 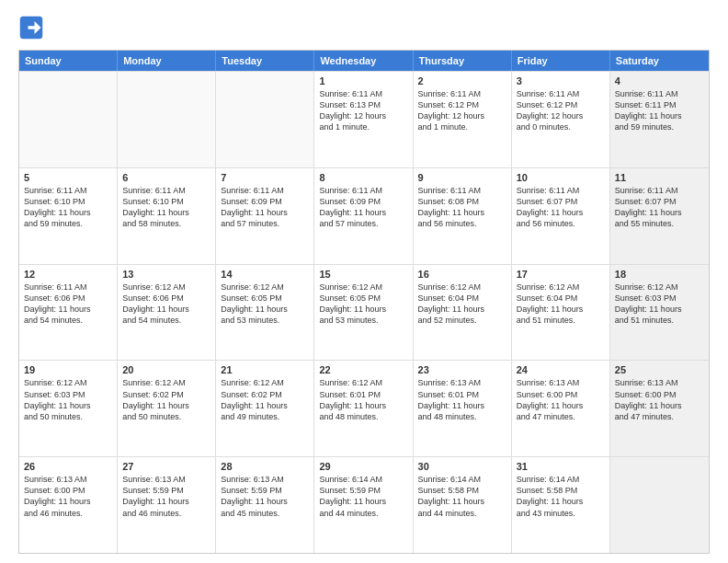 I want to click on cell-text: Sunrise: 6:11 AM Sunset: 6:06 PM Dayligh…, so click(x=68, y=304).